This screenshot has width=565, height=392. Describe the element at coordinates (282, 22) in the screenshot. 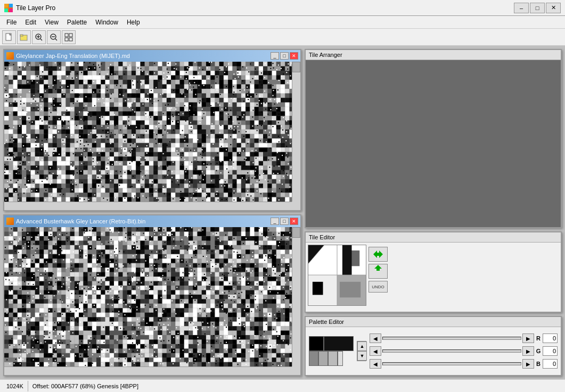

I see `menu-bar: File Edit View Palette Window Help` at that location.